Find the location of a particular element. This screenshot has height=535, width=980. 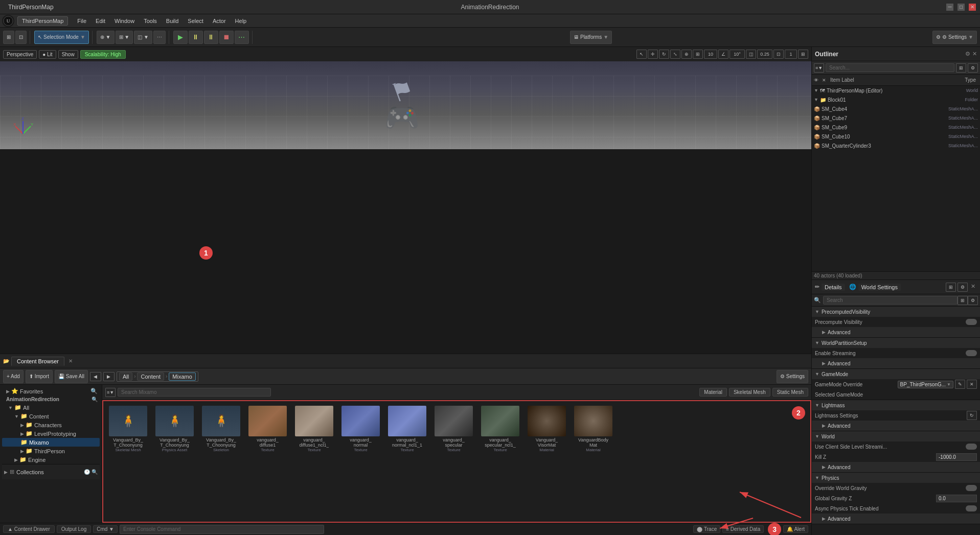

asset-bodymat: VanguardBodyMat Material is located at coordinates (593, 461).